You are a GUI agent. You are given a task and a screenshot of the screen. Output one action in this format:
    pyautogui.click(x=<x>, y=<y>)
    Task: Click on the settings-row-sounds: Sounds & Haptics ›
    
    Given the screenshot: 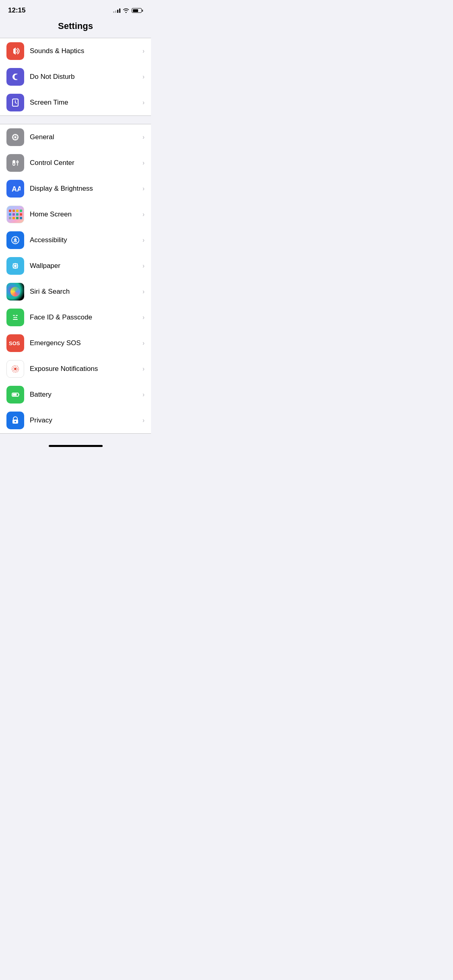 What is the action you would take?
    pyautogui.click(x=76, y=51)
    